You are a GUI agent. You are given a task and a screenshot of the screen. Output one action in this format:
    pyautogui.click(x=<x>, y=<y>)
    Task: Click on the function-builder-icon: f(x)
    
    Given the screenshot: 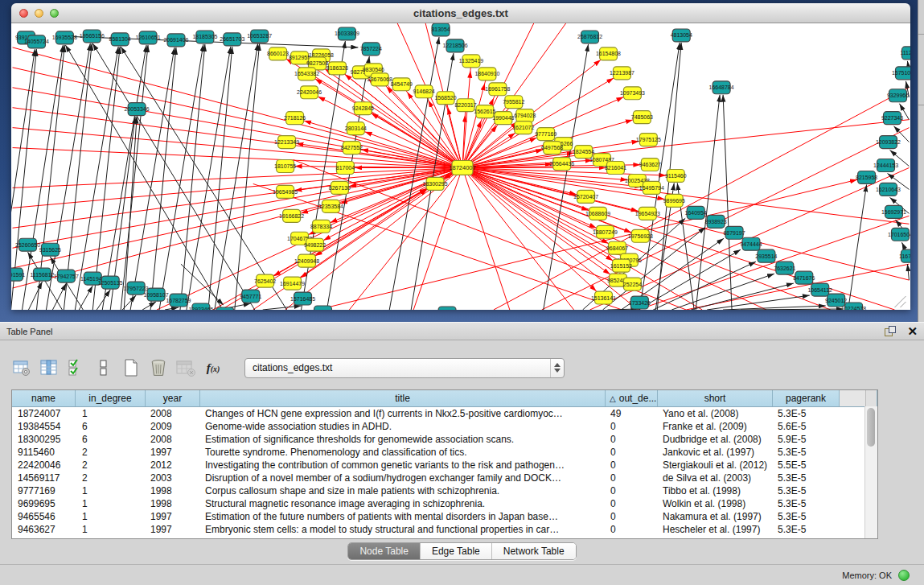 What is the action you would take?
    pyautogui.click(x=213, y=368)
    